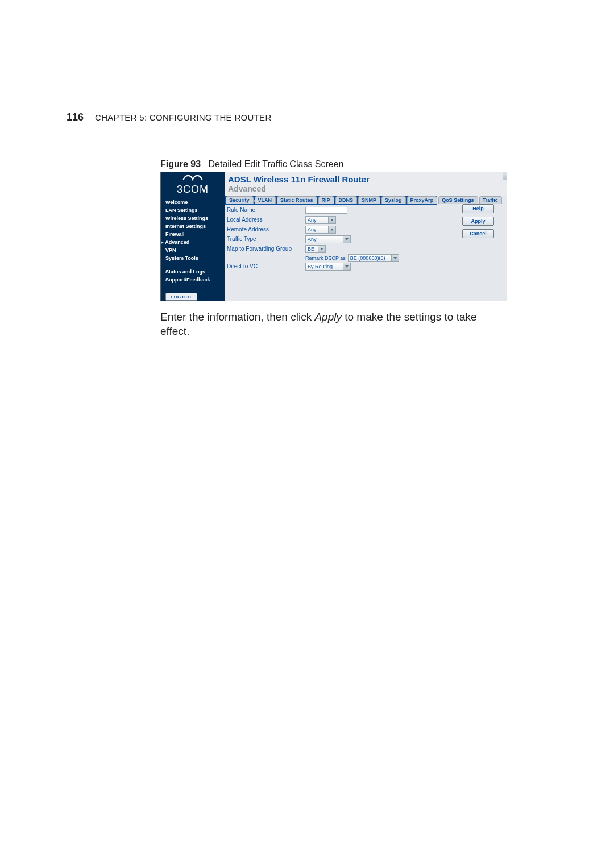 The height and width of the screenshot is (868, 614). What do you see at coordinates (347, 200) in the screenshot?
I see `tab-ddns: DDNS` at bounding box center [347, 200].